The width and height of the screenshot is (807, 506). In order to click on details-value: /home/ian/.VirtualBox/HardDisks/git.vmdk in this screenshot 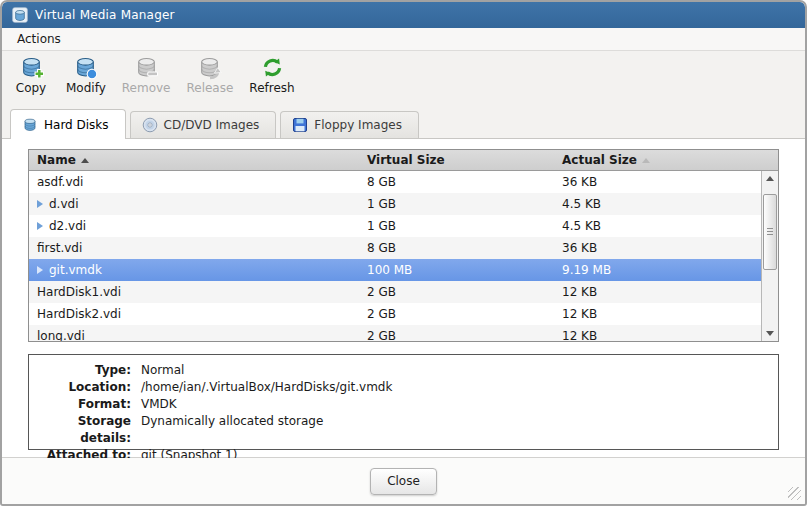, I will do `click(266, 388)`.